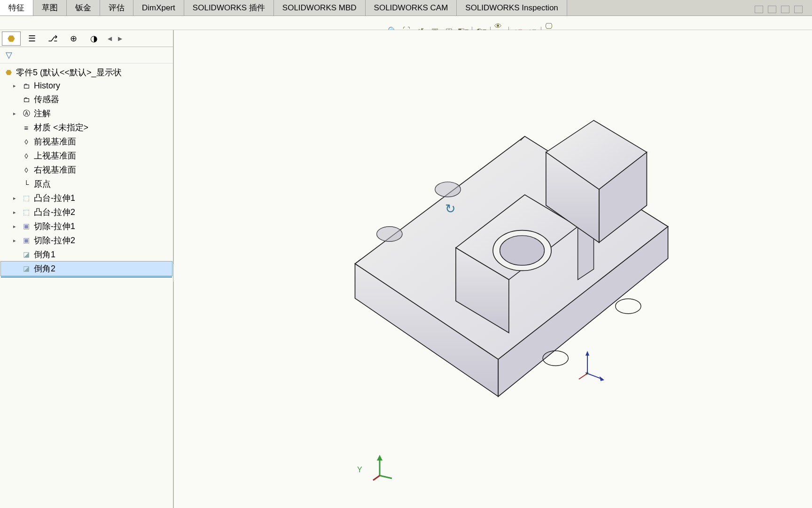 The image size is (812, 508). Describe the element at coordinates (389, 476) in the screenshot. I see `axis-indicator: Y` at that location.